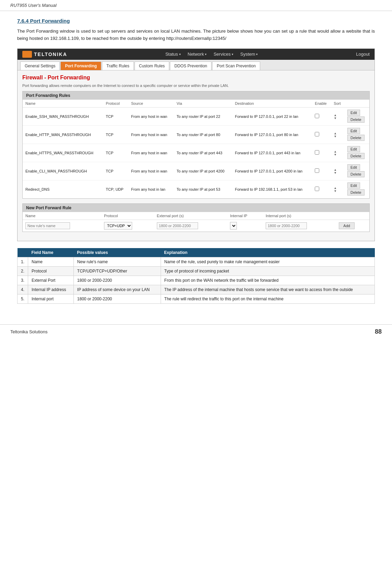 This screenshot has width=392, height=568. What do you see at coordinates (48, 226) in the screenshot?
I see `new-rule-name-input` at bounding box center [48, 226].